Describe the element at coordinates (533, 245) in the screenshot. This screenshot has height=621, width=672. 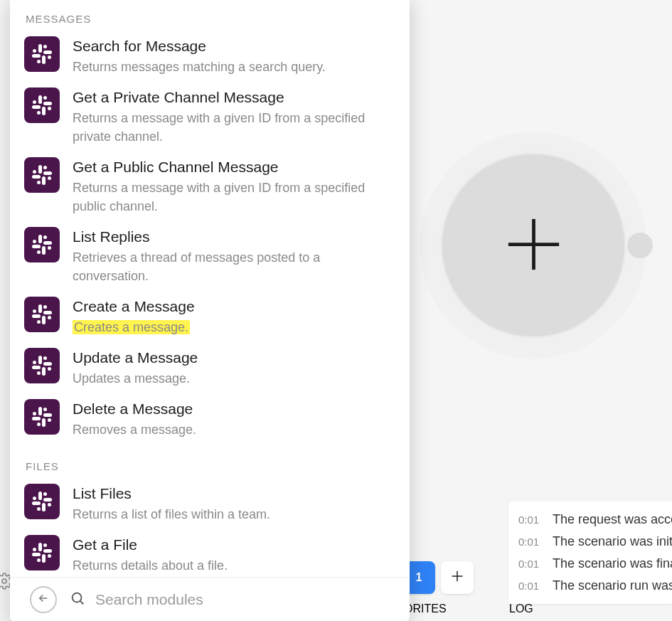
I see `add-module-node` at that location.